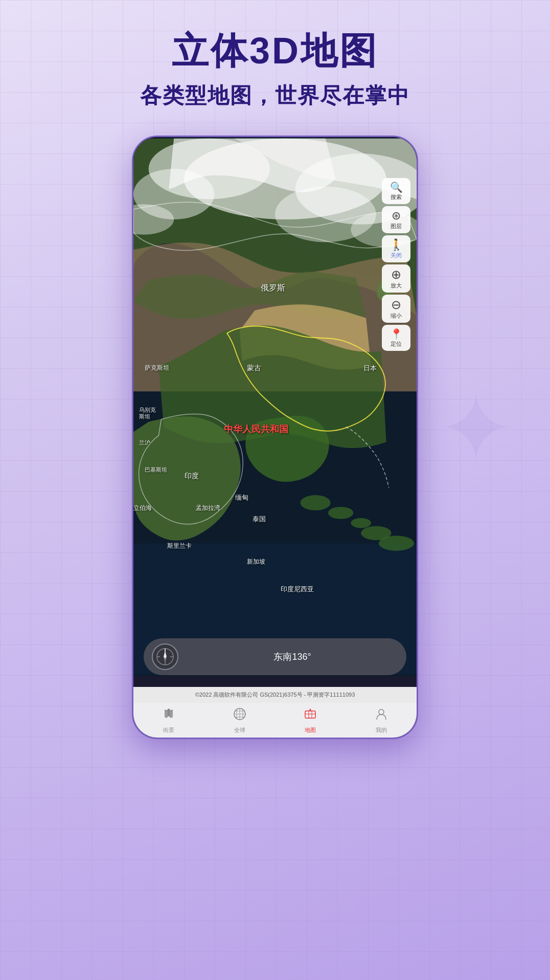 Image resolution: width=550 pixels, height=980 pixels. I want to click on nav-street-label: 街景, so click(169, 730).